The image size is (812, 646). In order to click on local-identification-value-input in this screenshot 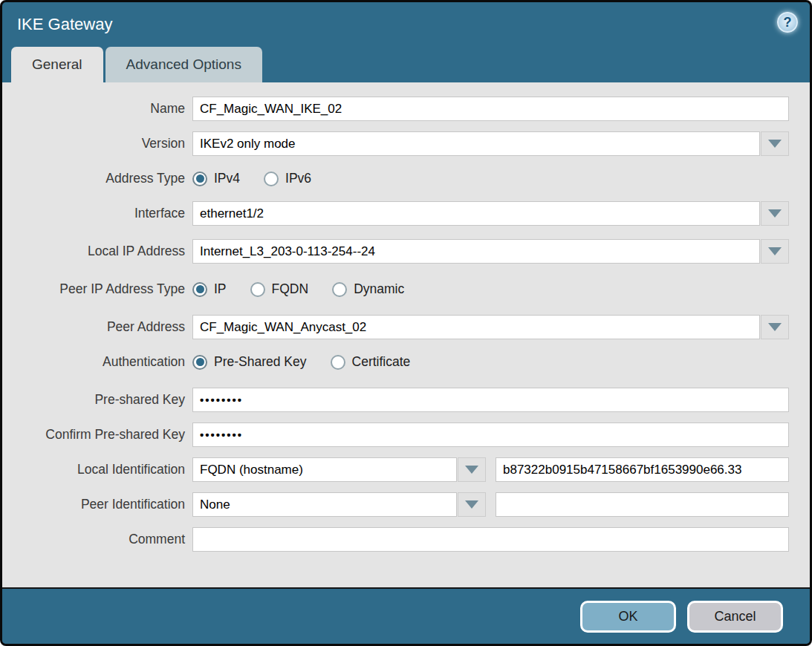, I will do `click(642, 469)`.